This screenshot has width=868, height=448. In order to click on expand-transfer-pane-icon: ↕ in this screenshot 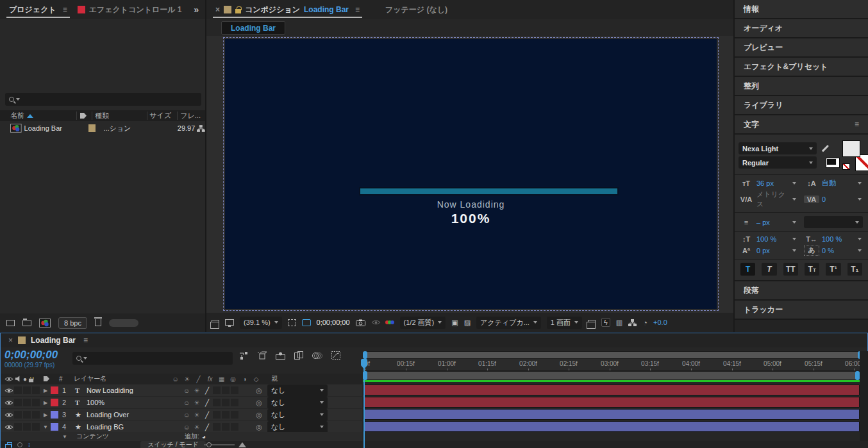, I will do `click(29, 445)`.